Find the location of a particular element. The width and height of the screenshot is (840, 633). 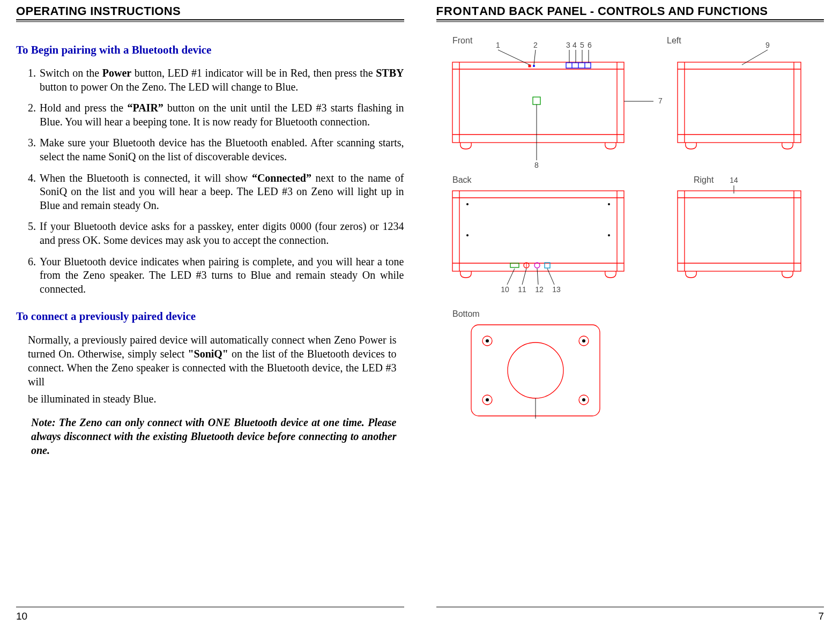

text: Switch on the is located at coordinates (71, 73).